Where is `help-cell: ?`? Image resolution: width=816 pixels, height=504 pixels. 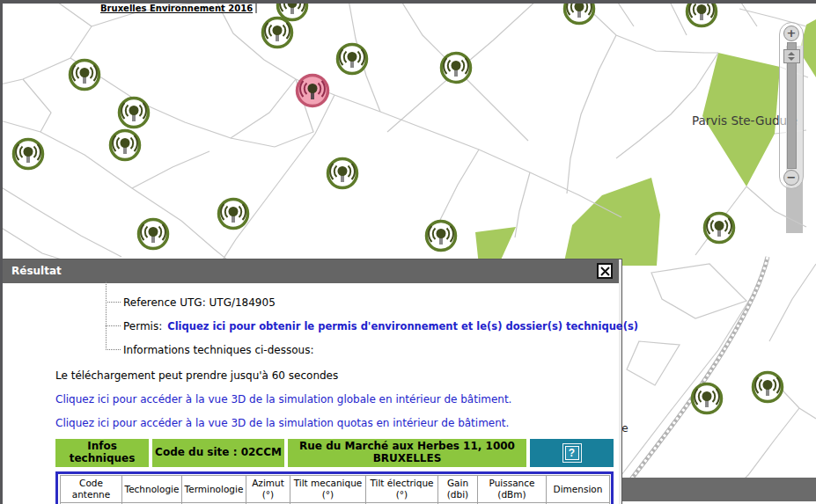 help-cell: ? is located at coordinates (572, 453).